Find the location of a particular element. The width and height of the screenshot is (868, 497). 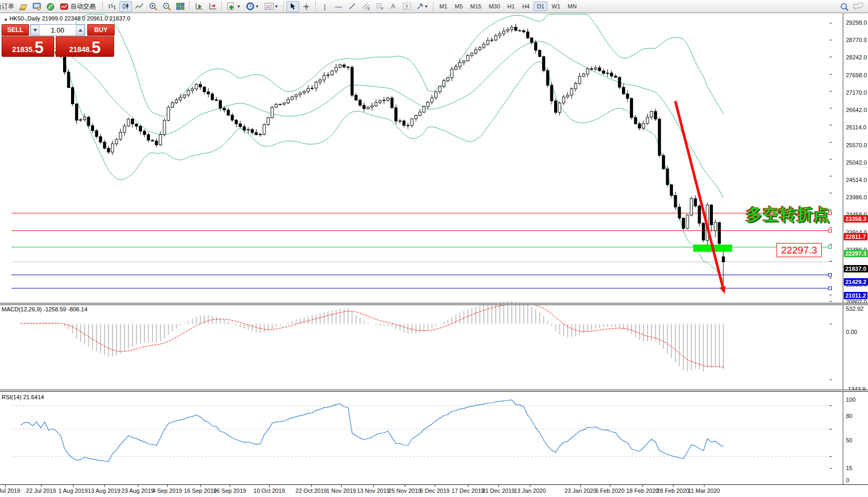

one-click-trade-panel: SELL BUY 21835.5 21848.5 is located at coordinates (58, 40).